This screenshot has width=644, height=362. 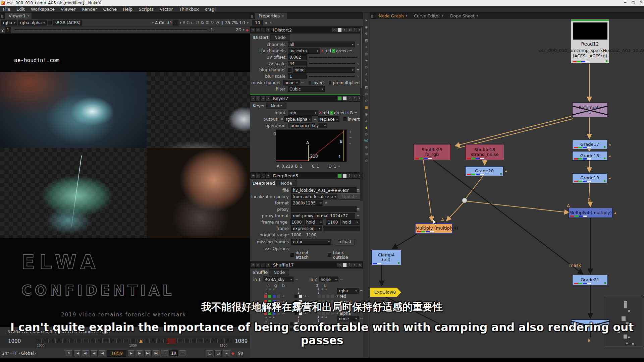 I want to click on viewer-clock-icon: ◔, so click(x=218, y=23).